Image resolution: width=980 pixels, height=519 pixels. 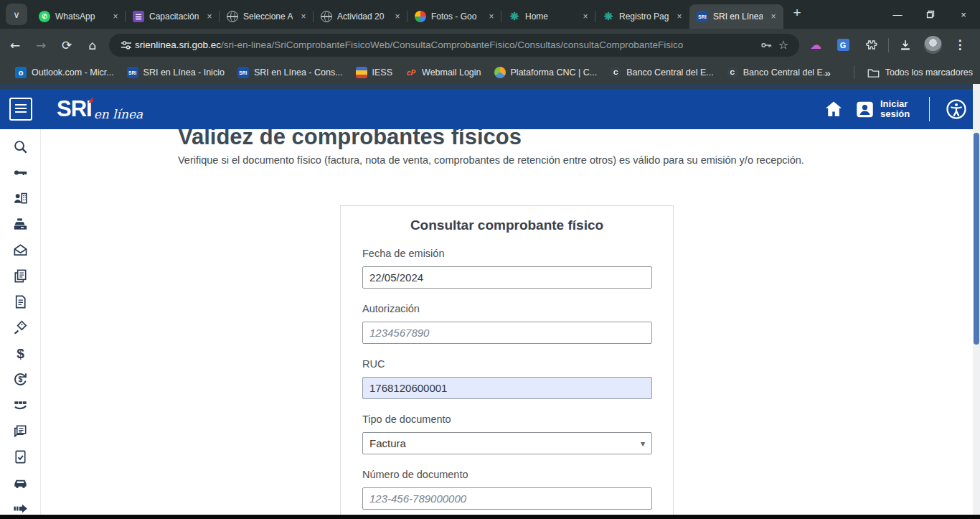 I want to click on downloads-icon, so click(x=905, y=45).